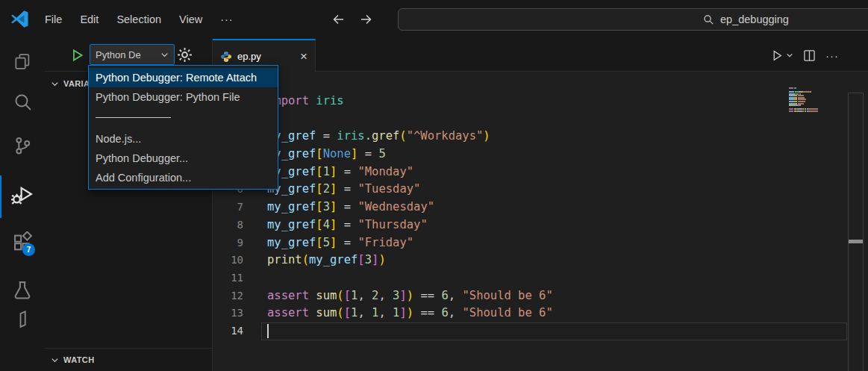 The image size is (868, 371). Describe the element at coordinates (782, 55) in the screenshot. I see `run-python-file-button` at that location.